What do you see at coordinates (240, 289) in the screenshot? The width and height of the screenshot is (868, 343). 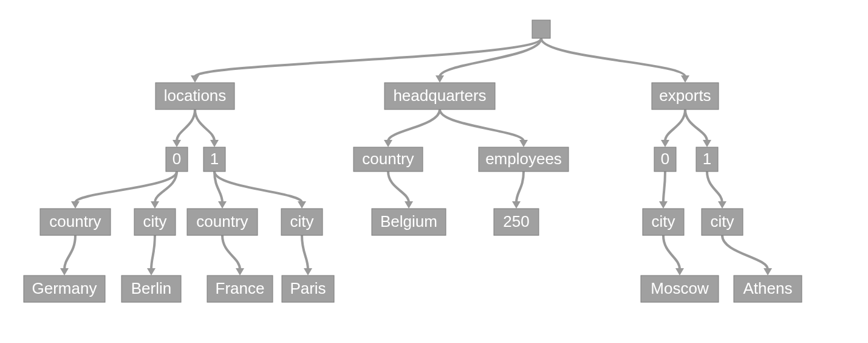 I see `tree-node-france: France` at bounding box center [240, 289].